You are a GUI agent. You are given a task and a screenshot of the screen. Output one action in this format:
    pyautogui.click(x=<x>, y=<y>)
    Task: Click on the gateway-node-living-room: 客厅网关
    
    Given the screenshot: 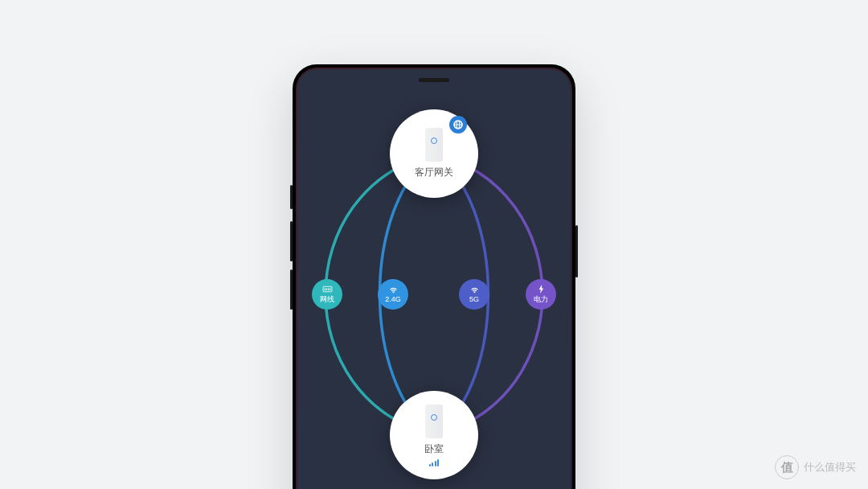 What is the action you would take?
    pyautogui.click(x=434, y=154)
    